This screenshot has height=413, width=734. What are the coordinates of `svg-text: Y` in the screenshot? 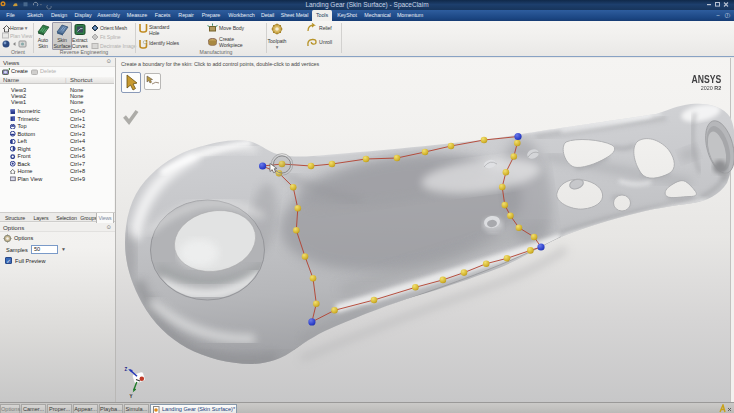 It's located at (132, 396).